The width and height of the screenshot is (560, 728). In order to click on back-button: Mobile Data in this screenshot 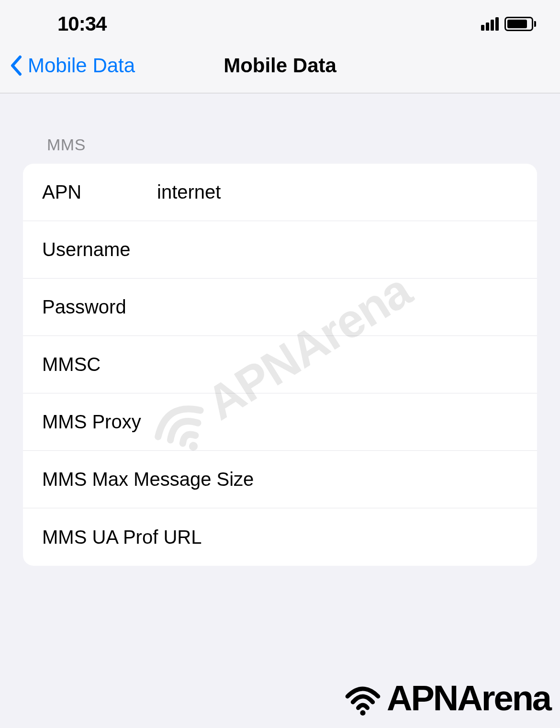, I will do `click(67, 66)`.